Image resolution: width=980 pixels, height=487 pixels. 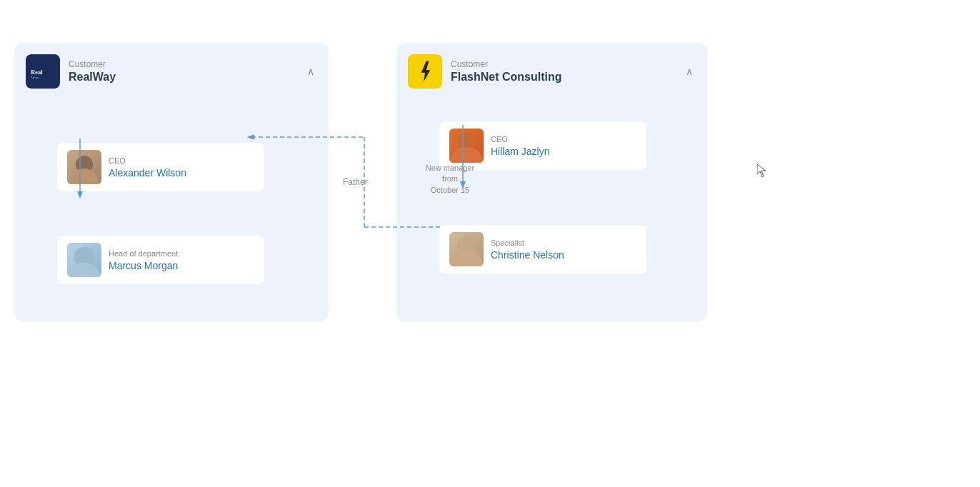 I want to click on father-label: Father, so click(x=356, y=182).